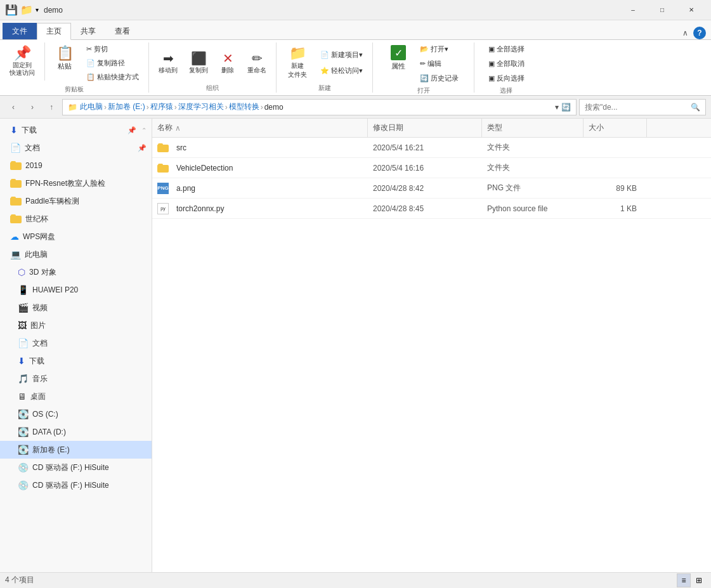 Image resolution: width=711 pixels, height=588 pixels. Describe the element at coordinates (76, 201) in the screenshot. I see `sidebar-item-paddle: Paddle车辆检测` at that location.